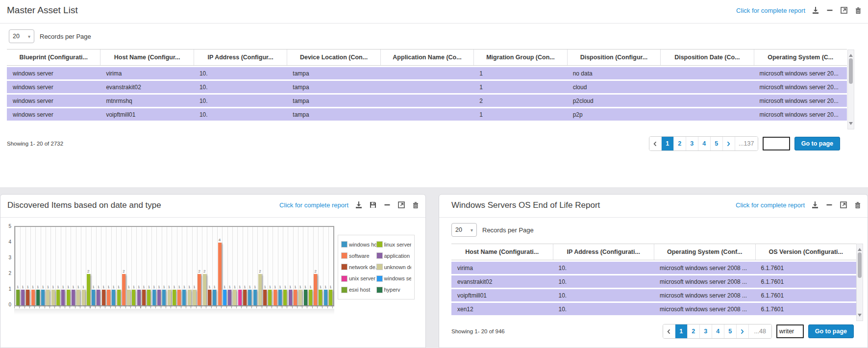 The height and width of the screenshot is (348, 868). What do you see at coordinates (502, 252) in the screenshot?
I see `column-header: Host Name (Configurati...` at bounding box center [502, 252].